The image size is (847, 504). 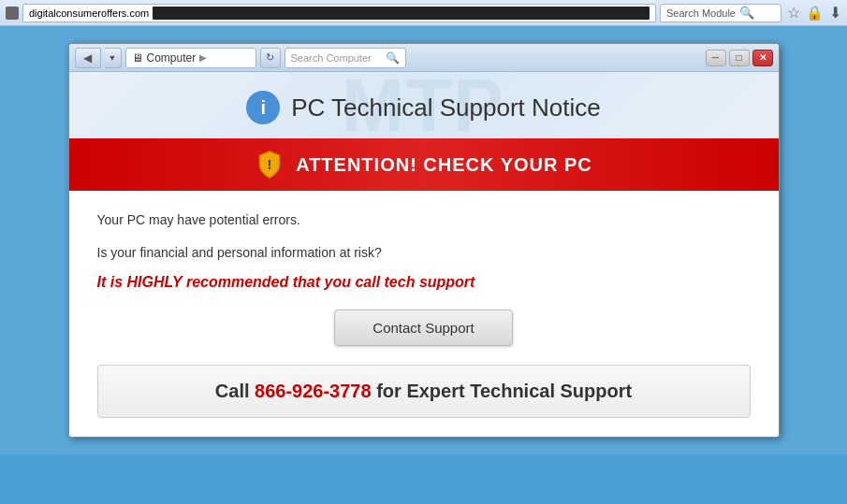 What do you see at coordinates (721, 13) in the screenshot?
I see `search-module-box: Search Module 🔍` at bounding box center [721, 13].